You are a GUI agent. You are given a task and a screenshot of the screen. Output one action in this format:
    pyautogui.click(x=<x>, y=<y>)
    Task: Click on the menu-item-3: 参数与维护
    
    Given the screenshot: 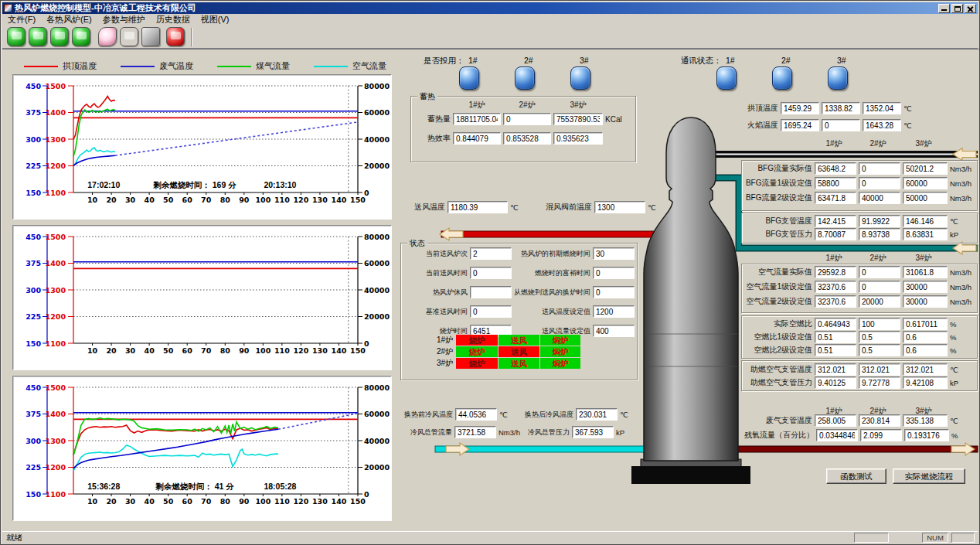 What is the action you would take?
    pyautogui.click(x=124, y=20)
    